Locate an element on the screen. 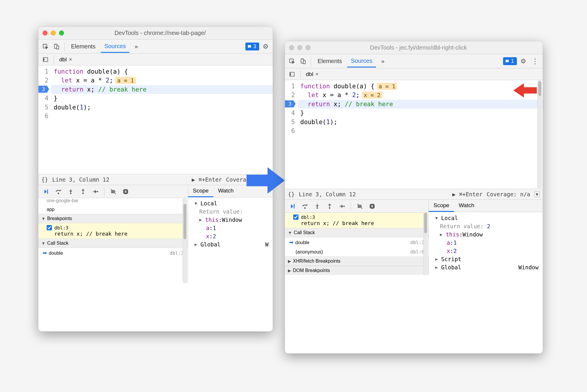 The height and width of the screenshot is (392, 587). code-line: } is located at coordinates (420, 113).